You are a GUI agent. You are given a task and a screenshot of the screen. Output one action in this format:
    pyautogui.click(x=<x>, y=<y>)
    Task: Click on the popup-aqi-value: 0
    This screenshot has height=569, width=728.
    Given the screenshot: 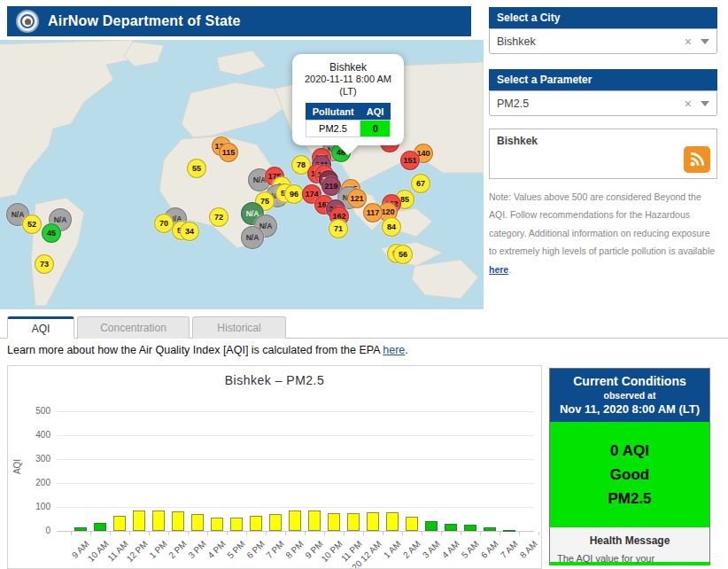 What is the action you would take?
    pyautogui.click(x=376, y=128)
    